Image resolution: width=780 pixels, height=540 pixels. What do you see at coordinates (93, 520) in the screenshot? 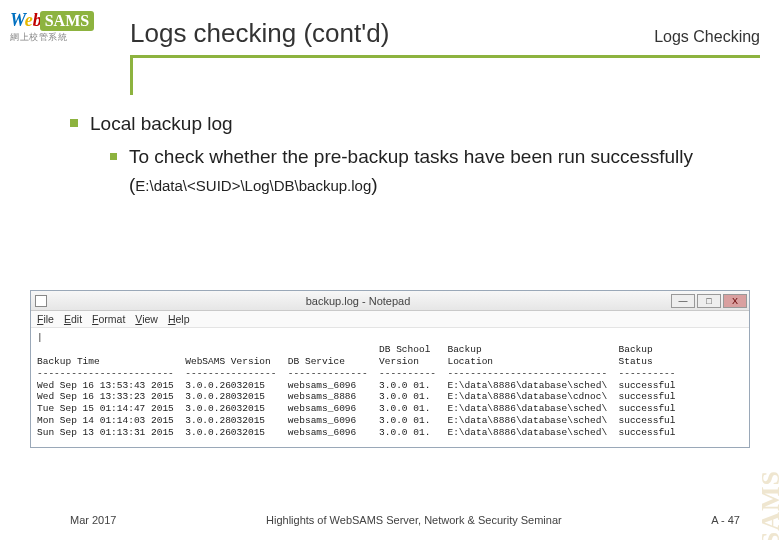
I see `footer-date: Mar 2017` at bounding box center [93, 520].